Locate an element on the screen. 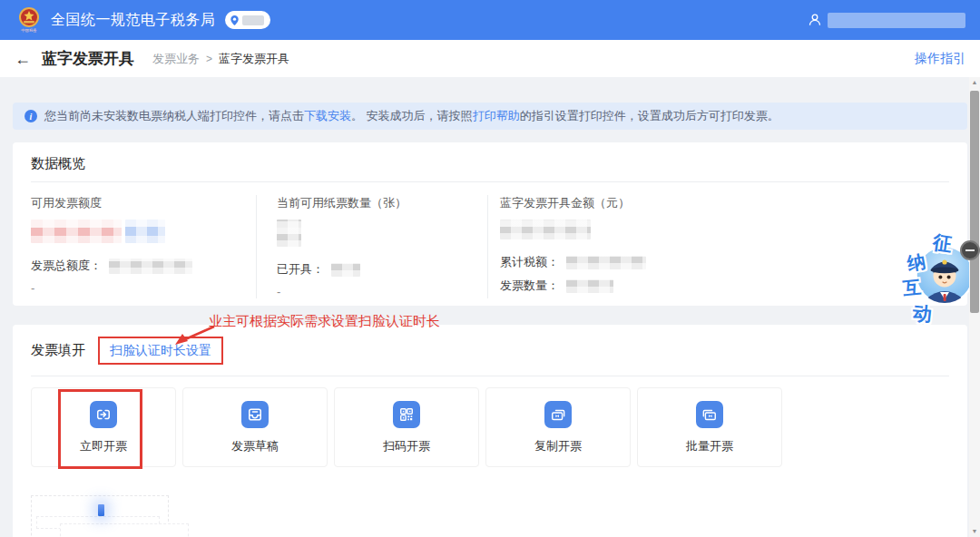 The image size is (980, 537). overview-section-title: 数据概览 is located at coordinates (490, 163).